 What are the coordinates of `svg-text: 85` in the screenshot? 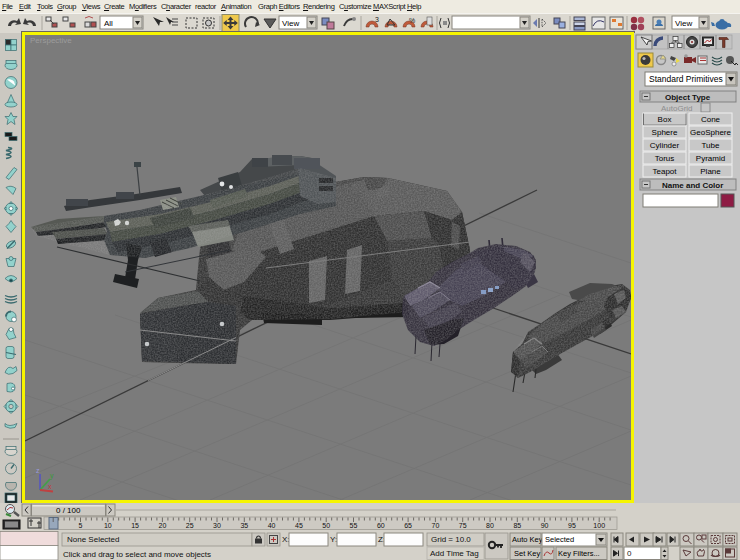 It's located at (517, 526).